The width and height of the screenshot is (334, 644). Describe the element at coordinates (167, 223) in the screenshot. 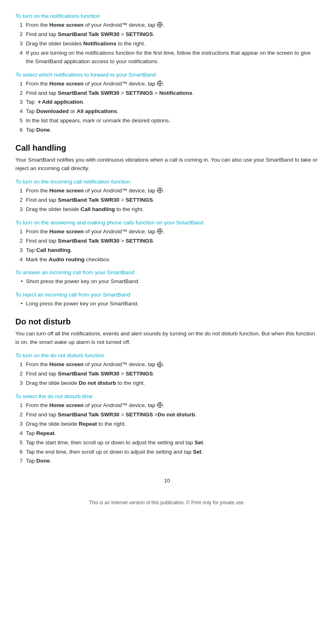

I see `answering-title: To turn on the answering and making phon…` at that location.